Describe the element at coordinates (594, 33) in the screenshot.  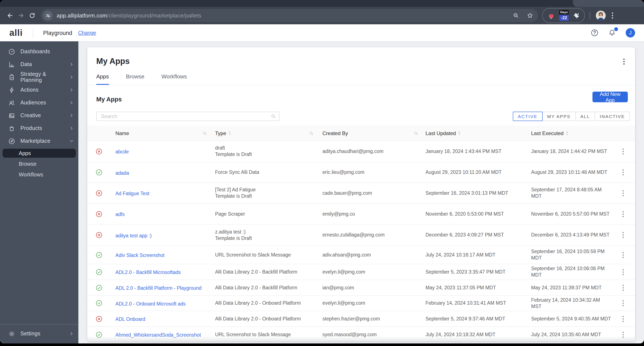
I see `help-icon` at that location.